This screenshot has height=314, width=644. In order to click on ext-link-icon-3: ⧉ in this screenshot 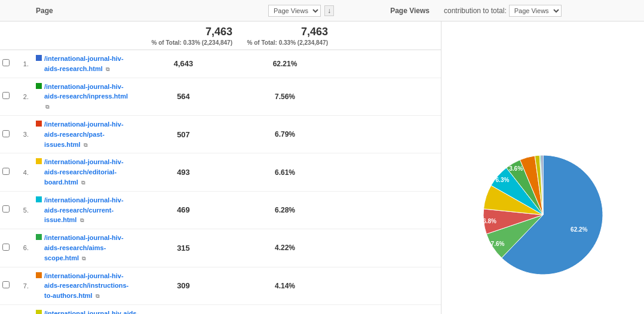, I will do `click(85, 145)`.